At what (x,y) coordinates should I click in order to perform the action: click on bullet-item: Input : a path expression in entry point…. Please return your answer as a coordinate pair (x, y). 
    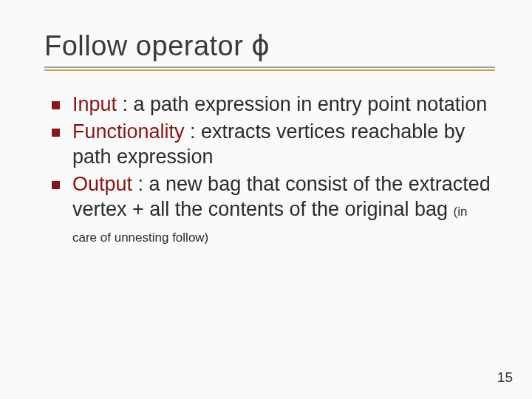
    Looking at the image, I should click on (273, 105).